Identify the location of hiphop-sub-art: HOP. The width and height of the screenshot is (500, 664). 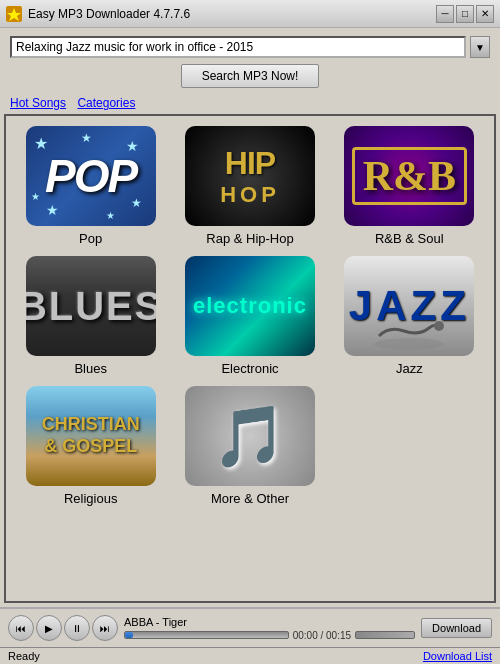
(250, 195).